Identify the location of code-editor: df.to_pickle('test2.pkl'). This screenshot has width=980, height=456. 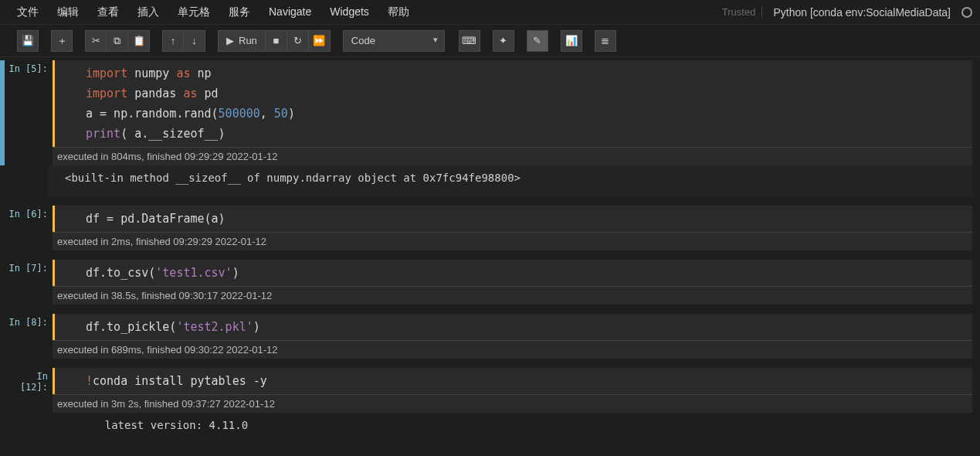
(513, 327).